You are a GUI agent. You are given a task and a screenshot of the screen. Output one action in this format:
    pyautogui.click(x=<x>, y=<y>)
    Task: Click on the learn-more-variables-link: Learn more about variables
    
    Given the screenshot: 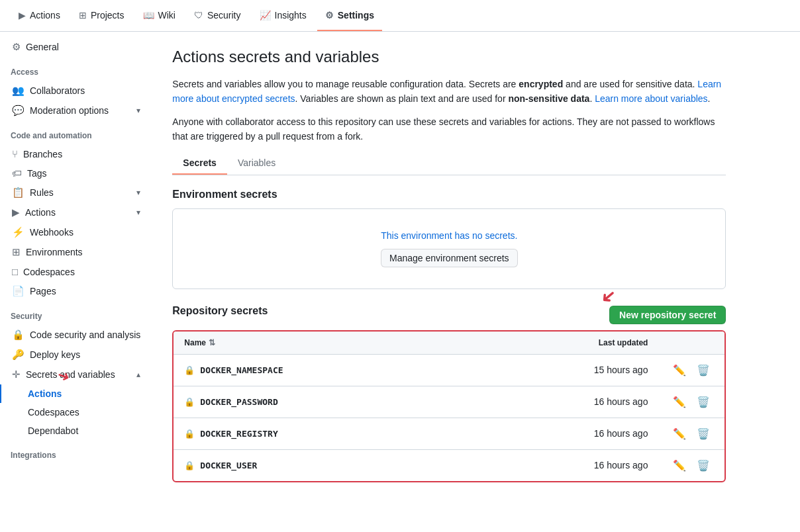 What is the action you would take?
    pyautogui.click(x=651, y=99)
    